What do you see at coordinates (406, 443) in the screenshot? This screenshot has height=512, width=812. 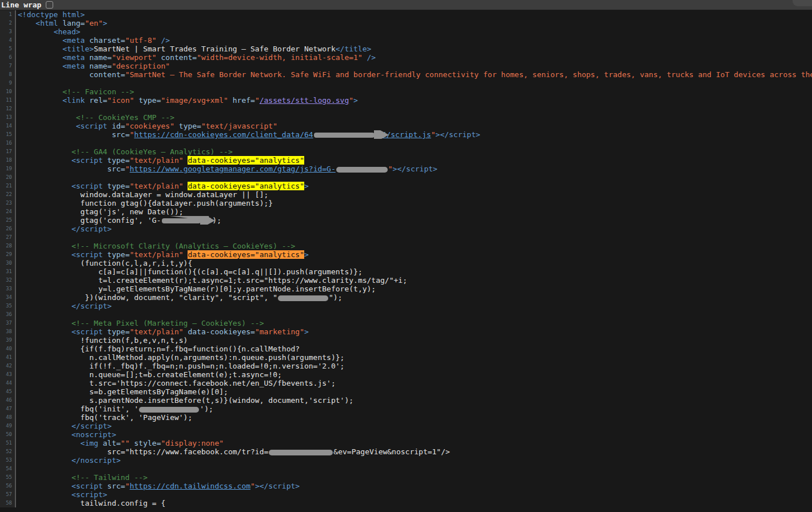 I see `code-line: 51<img alt="" style="display:none"` at bounding box center [406, 443].